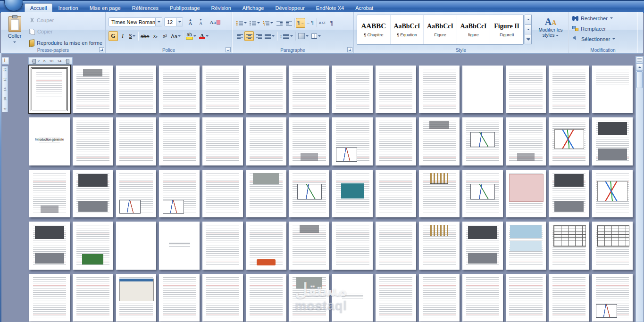 The height and width of the screenshot is (322, 644). Describe the element at coordinates (179, 22) in the screenshot. I see `chevron-down-icon` at that location.